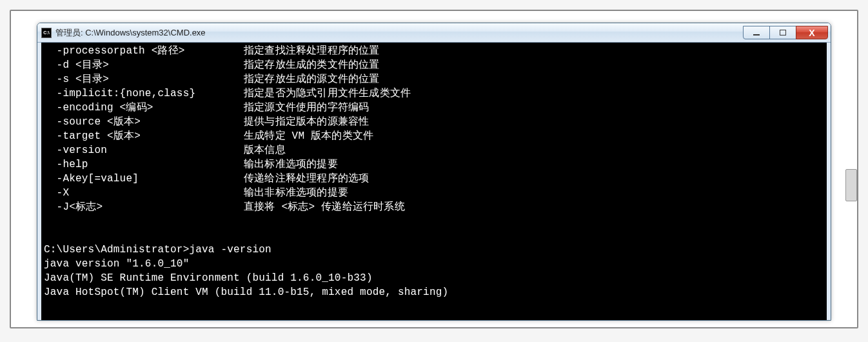  I want to click on option-flag: -help, so click(144, 165).